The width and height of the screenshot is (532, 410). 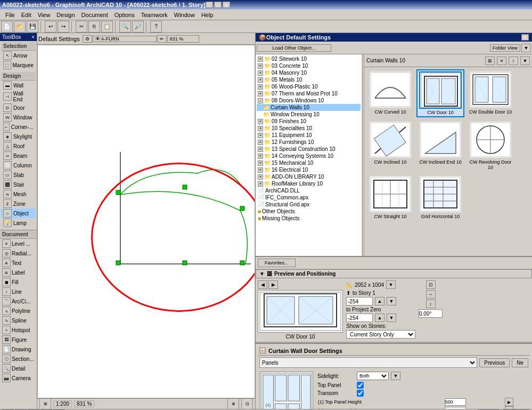 What do you see at coordinates (260, 66) in the screenshot?
I see `expand-03: +` at bounding box center [260, 66].